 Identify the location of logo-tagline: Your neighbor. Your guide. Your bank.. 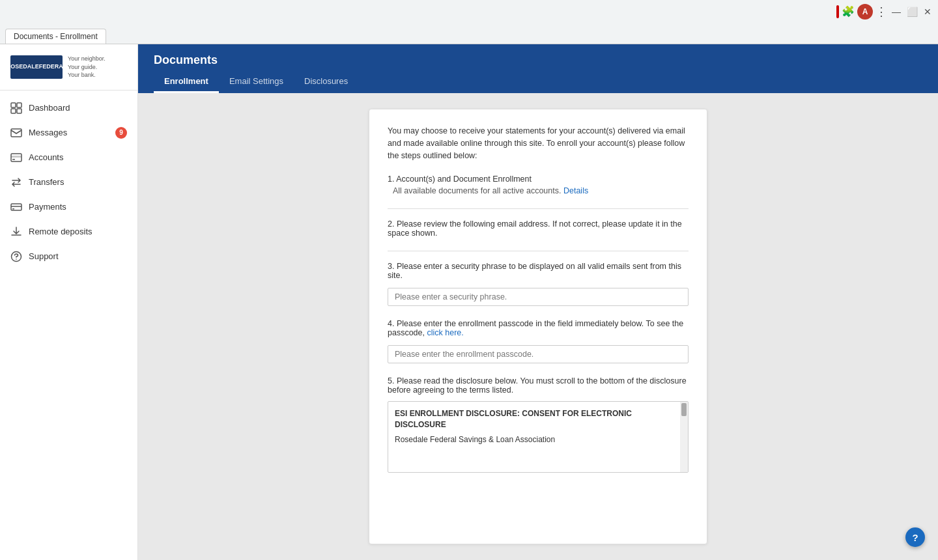
(87, 67).